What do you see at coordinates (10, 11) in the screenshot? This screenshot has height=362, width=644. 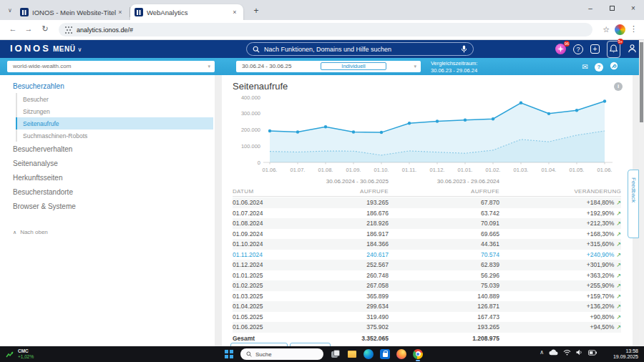 I see `tab-search-chevron-icon: ∨` at bounding box center [10, 11].